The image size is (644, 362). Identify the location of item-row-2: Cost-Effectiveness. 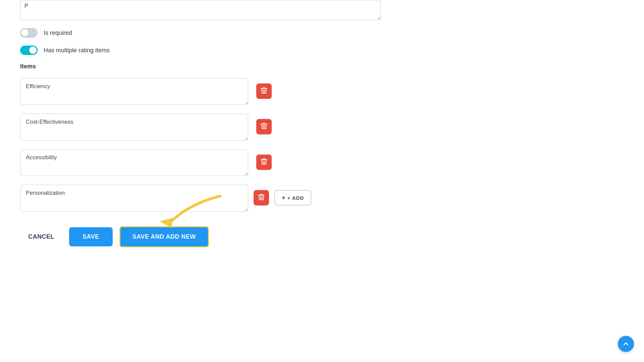
(322, 128).